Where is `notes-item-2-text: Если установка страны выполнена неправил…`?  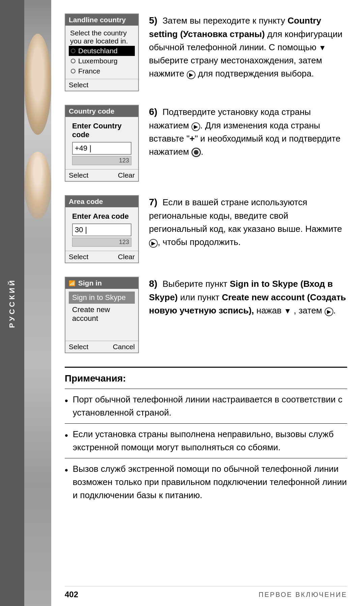
notes-item-2-text: Если установка страны выполнена неправил… is located at coordinates (210, 441).